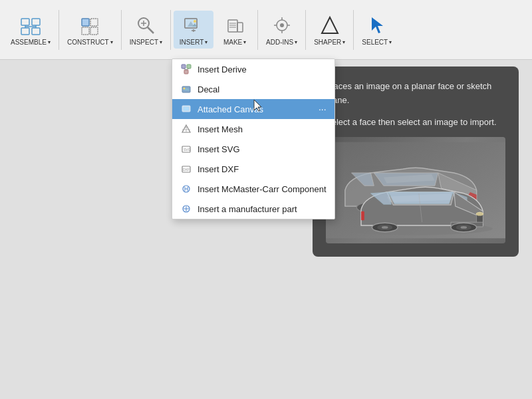  Describe the element at coordinates (31, 25) in the screenshot. I see `assemble-icon` at that location.